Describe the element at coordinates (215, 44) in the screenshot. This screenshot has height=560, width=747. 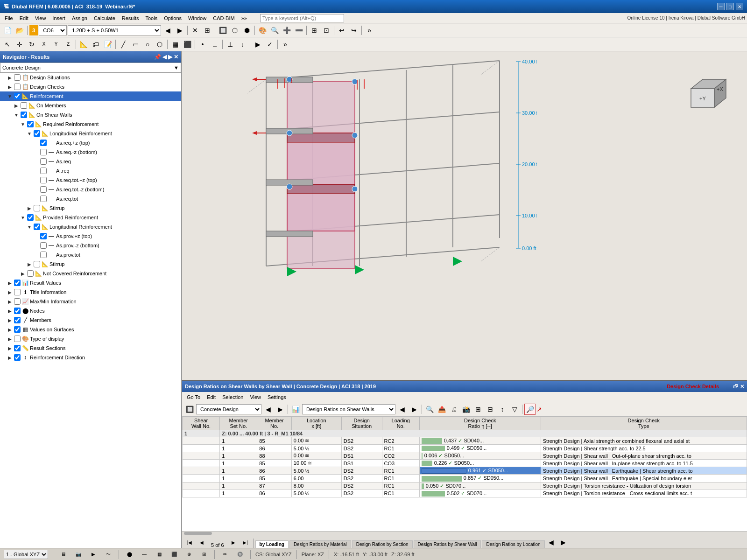
I see `member-button: ⎽` at that location.